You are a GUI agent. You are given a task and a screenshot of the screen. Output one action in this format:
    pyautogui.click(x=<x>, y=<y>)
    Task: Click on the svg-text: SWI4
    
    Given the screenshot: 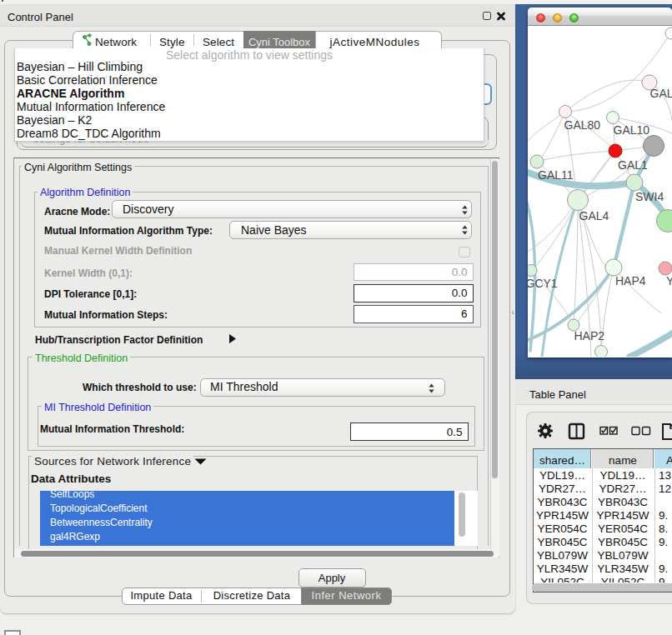 What is the action you would take?
    pyautogui.click(x=649, y=197)
    